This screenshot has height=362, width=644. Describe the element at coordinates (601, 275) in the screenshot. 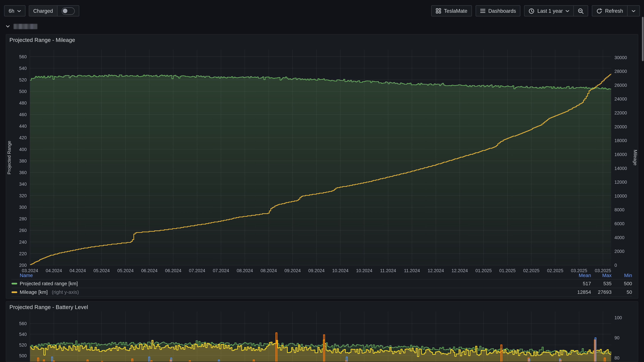

I see `legend-header-max: Max` at that location.